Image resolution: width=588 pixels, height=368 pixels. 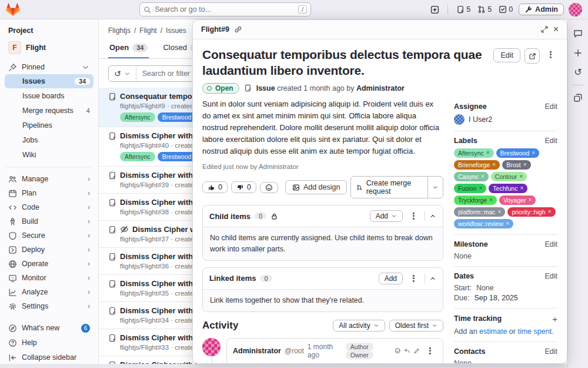 I want to click on sidebar-item-whats-new: What's new 6, so click(x=49, y=328).